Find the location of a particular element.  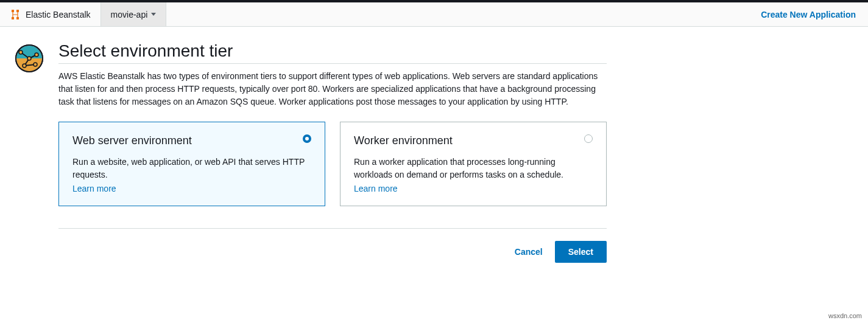

tier-desc-worker: Run a worker application that processes … is located at coordinates (473, 168).